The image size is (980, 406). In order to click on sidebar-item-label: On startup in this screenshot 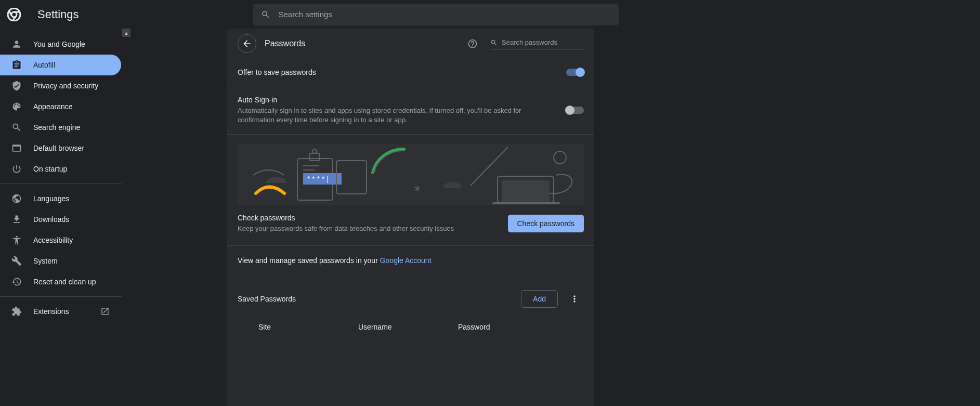, I will do `click(72, 169)`.